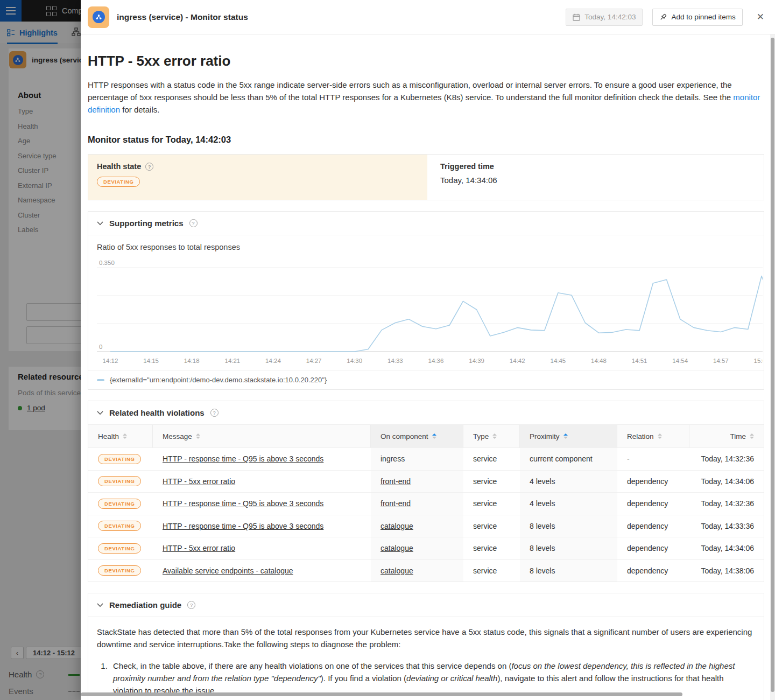 The image size is (775, 700). Describe the element at coordinates (426, 638) in the screenshot. I see `remediation-intro: StackState has detected that more than 5…` at that location.